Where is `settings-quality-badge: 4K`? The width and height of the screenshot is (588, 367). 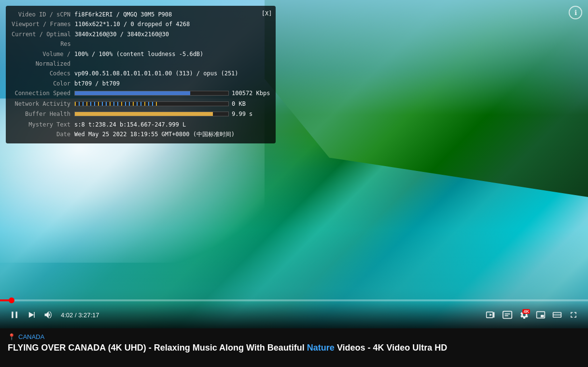
settings-quality-badge: 4K is located at coordinates (526, 311).